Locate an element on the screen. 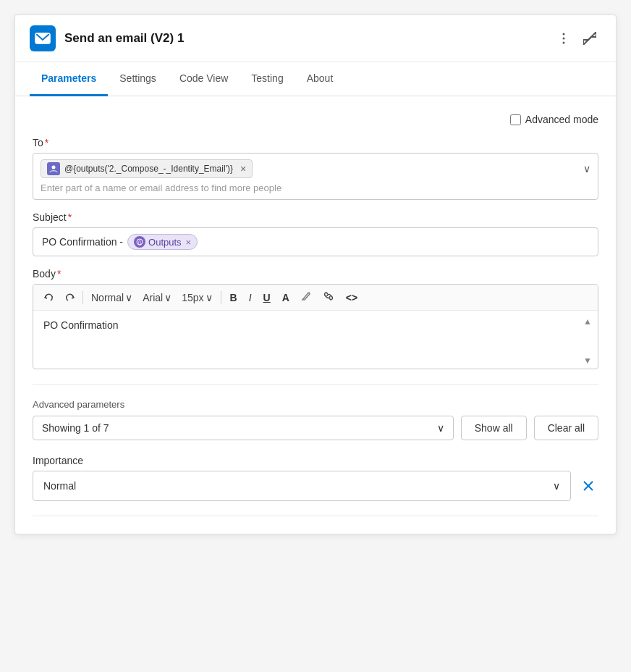 The image size is (631, 672). scroll-up-arrow-icon: ▲ is located at coordinates (588, 322).